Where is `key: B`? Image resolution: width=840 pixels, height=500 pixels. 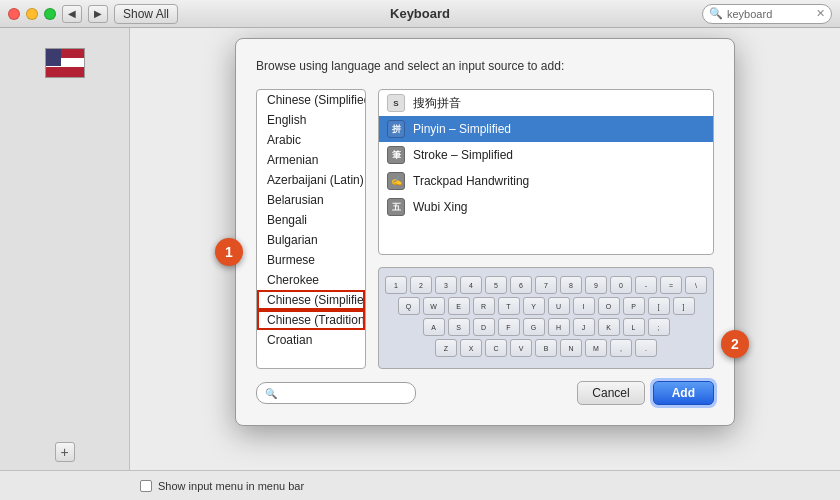
key: B is located at coordinates (546, 348).